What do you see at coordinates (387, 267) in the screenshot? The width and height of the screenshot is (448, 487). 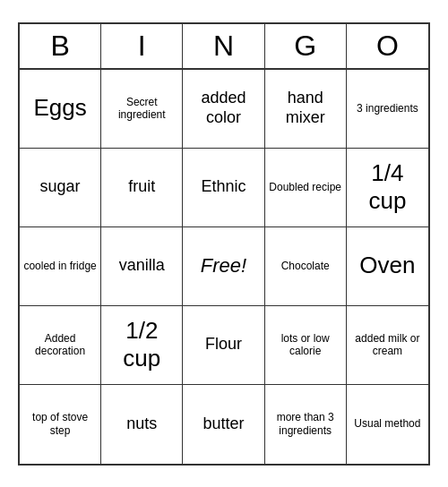 I see `bingo-cell: Oven` at bounding box center [387, 267].